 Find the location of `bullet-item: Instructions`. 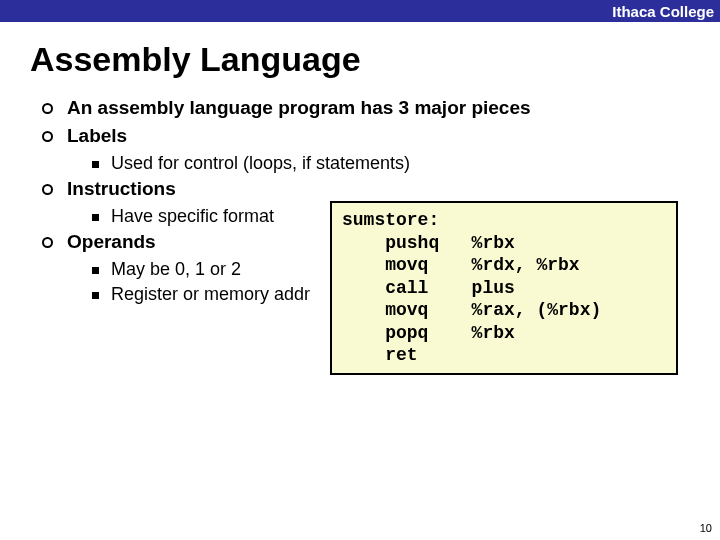

bullet-item: Instructions is located at coordinates (381, 189).